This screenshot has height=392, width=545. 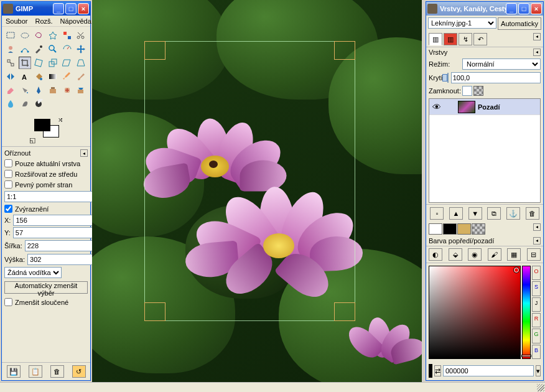 What do you see at coordinates (57, 371) in the screenshot?
I see `delete-options-button: 🗑` at bounding box center [57, 371].